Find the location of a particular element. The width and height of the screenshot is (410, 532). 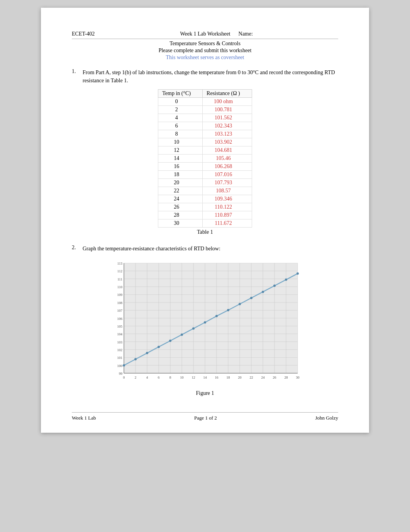

table-row: 14105.46 is located at coordinates (205, 158).